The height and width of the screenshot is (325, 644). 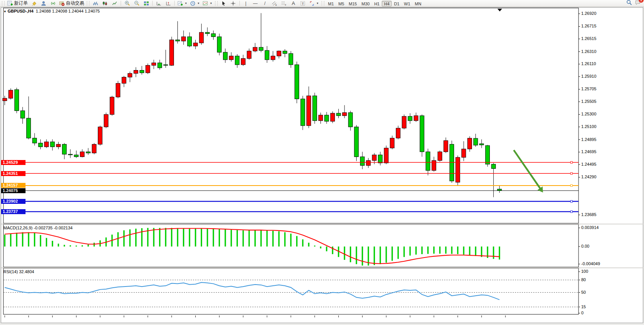 What do you see at coordinates (589, 51) in the screenshot?
I see `price-tick-label: 1.26310` at bounding box center [589, 51].